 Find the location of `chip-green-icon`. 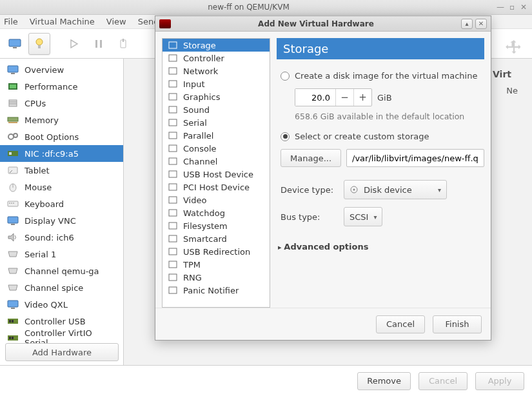

chip-green-icon is located at coordinates (13, 86).